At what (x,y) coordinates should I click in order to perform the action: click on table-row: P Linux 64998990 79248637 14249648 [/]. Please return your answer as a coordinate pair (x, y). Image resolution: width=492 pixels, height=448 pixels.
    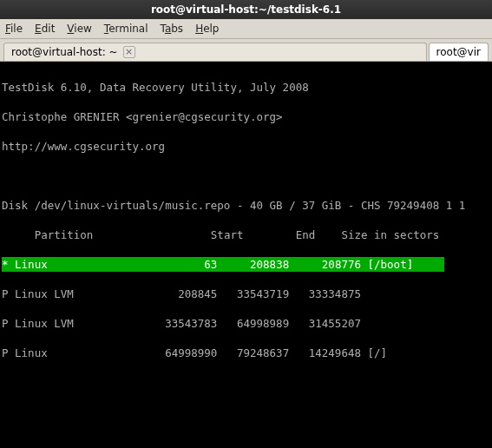
    Looking at the image, I should click on (246, 352).